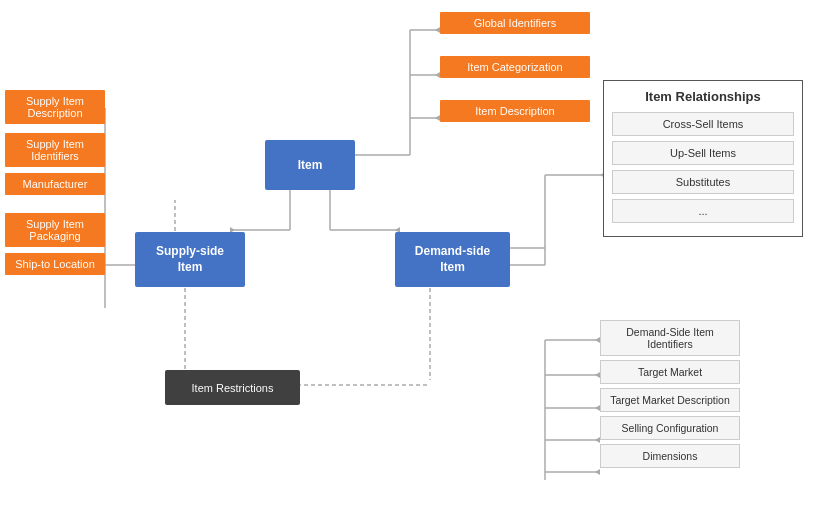 The image size is (820, 506). Describe the element at coordinates (670, 338) in the screenshot. I see `demand-side-identifiers: Demand-Side ItemIdentifiers` at that location.